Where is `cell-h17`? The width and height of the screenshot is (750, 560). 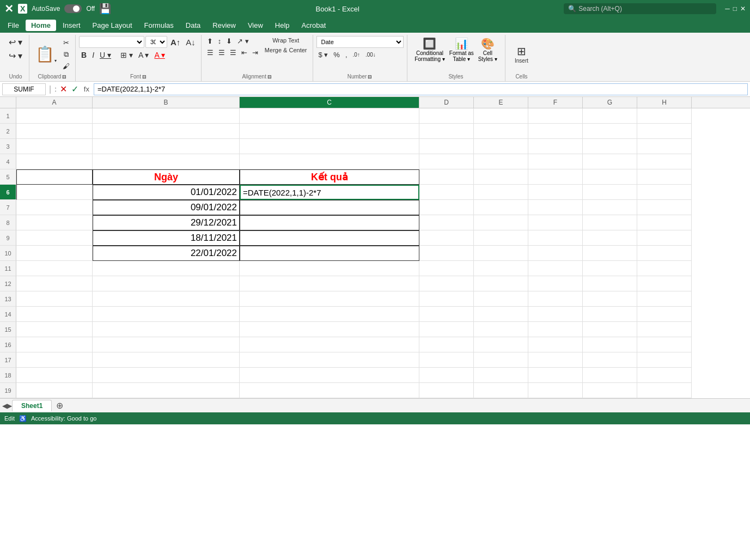
cell-h17 is located at coordinates (664, 360).